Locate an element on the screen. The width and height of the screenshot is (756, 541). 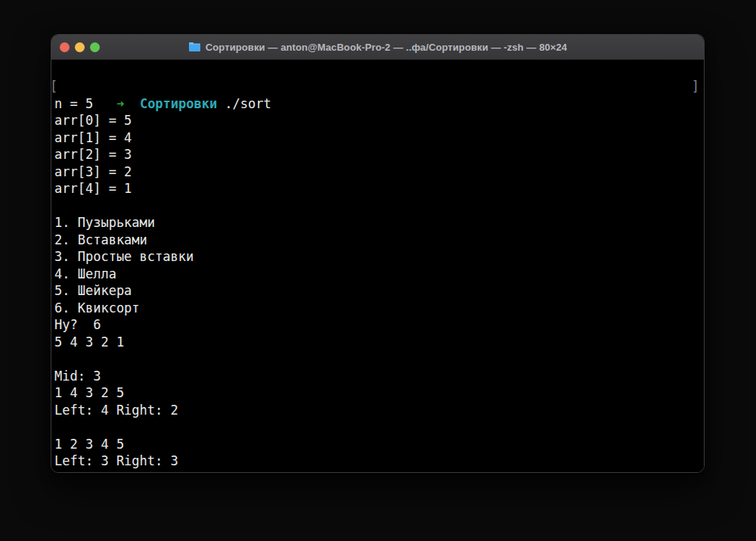
prompt-mark-right-icon: ] is located at coordinates (696, 86).